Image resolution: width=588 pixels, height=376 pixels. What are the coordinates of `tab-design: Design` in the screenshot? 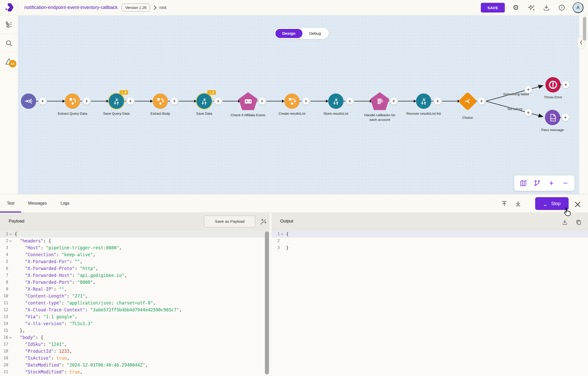 It's located at (289, 33).